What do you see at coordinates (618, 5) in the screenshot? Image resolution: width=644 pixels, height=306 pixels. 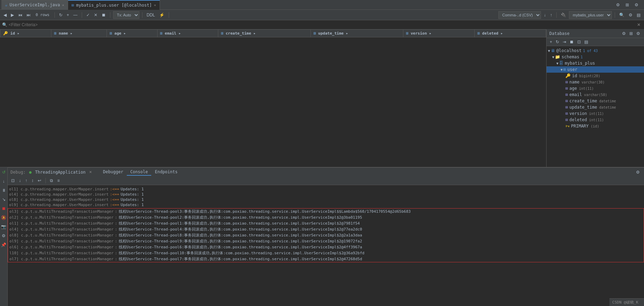 I see `settings-icon: ⚙` at bounding box center [618, 5].